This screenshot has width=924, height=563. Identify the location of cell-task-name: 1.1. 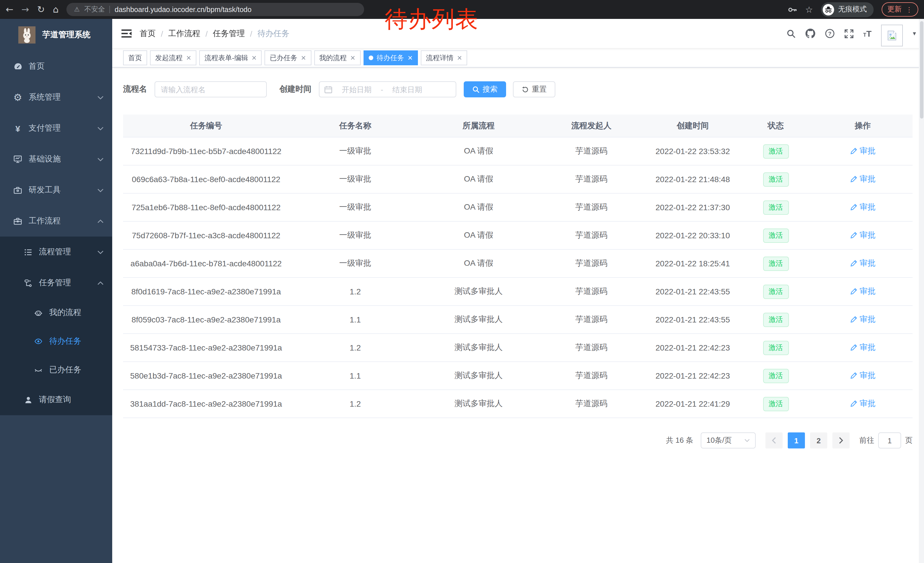
(356, 320).